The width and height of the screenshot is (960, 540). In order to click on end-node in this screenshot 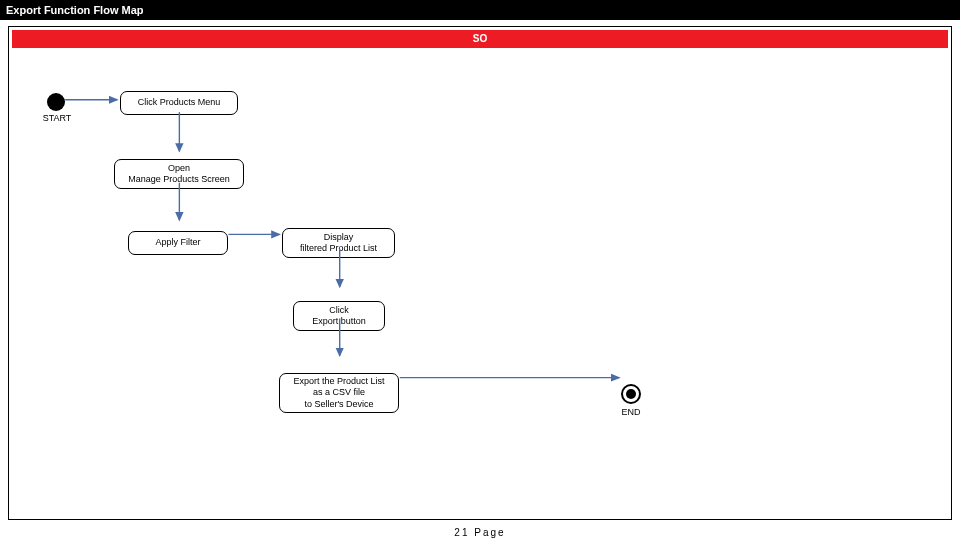, I will do `click(631, 394)`.